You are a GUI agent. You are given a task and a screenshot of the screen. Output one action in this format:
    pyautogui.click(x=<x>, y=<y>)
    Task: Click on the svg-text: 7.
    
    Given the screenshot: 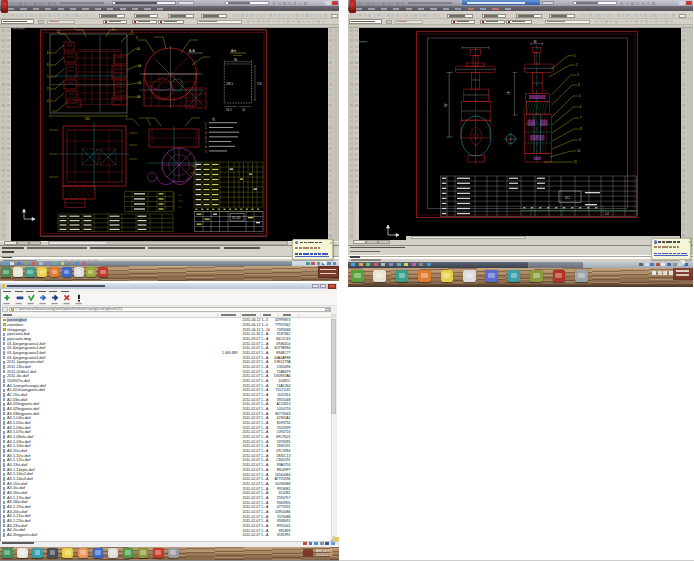 What is the action you would take?
    pyautogui.click(x=206, y=152)
    